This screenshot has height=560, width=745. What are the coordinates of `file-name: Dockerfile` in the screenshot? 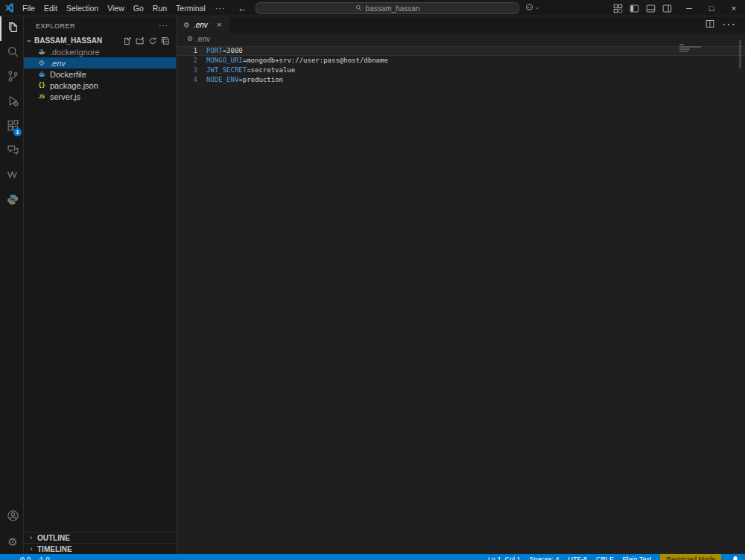 It's located at (69, 74).